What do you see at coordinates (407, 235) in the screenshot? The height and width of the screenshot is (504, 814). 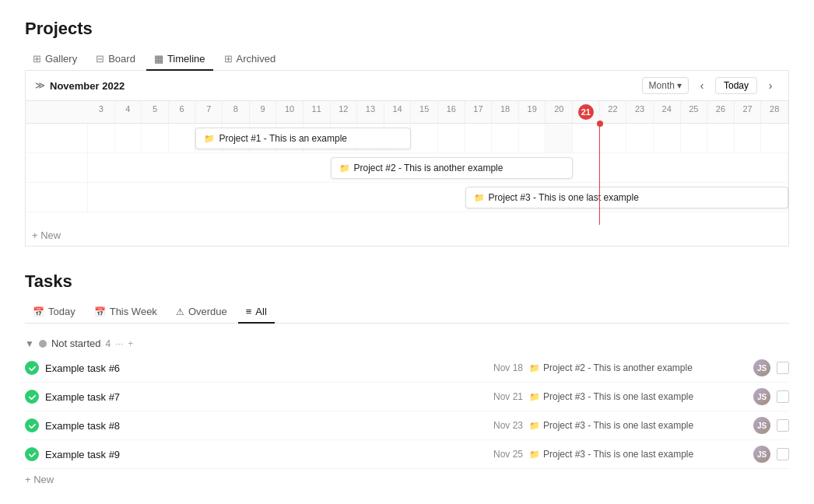 I see `add-project-row: + New` at bounding box center [407, 235].